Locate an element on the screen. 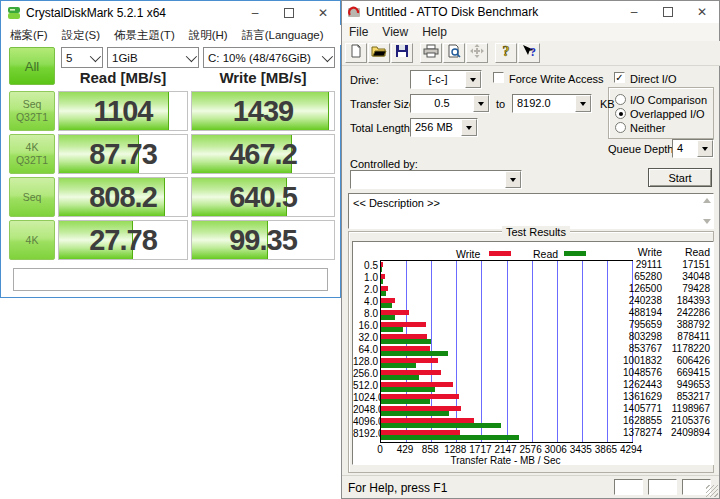 The image size is (720, 499). read-column-header: Read [MB/s] is located at coordinates (123, 78).